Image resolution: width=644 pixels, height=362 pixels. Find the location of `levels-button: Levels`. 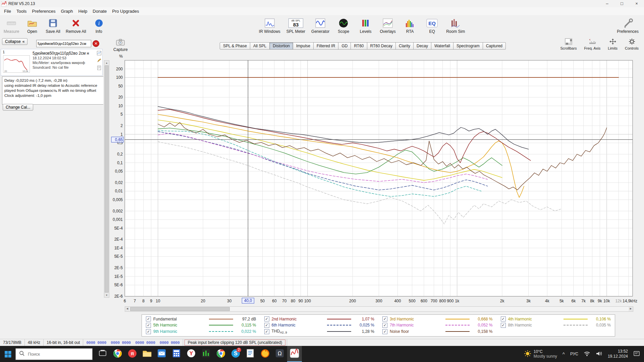

levels-button: Levels is located at coordinates (366, 26).